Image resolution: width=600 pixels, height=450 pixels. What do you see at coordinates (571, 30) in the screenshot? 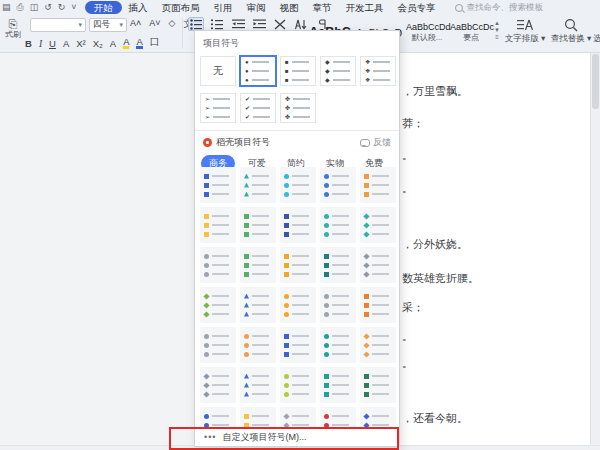
I see `find-replace-button: 查找替换 ▾` at bounding box center [571, 30].